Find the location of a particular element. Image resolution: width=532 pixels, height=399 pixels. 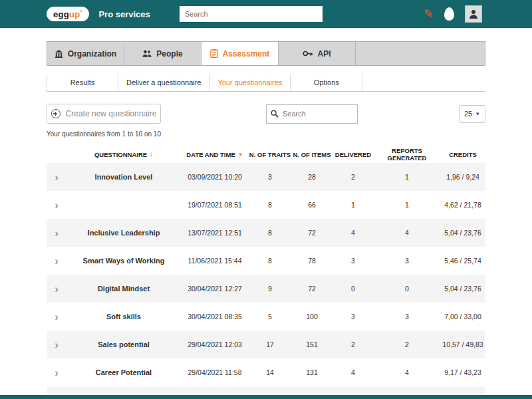

tab-api: API is located at coordinates (317, 53).